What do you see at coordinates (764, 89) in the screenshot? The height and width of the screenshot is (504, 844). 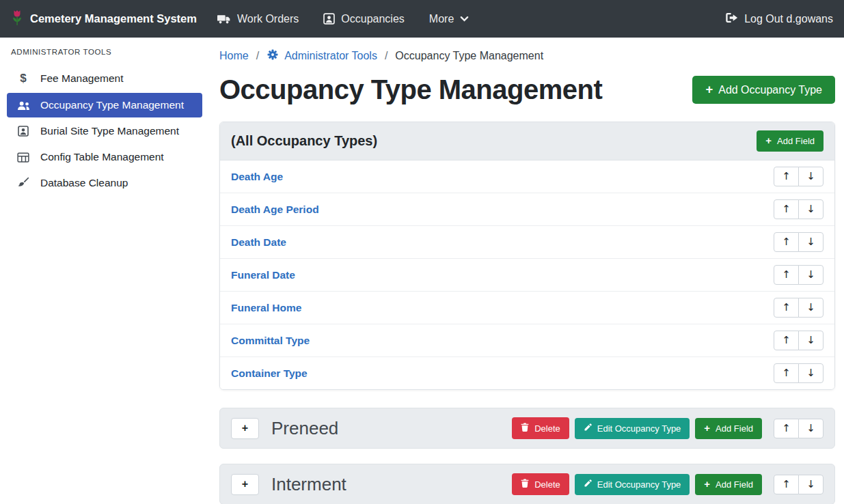 I see `add-occupancy-type-button: + Add Occupancy Type` at bounding box center [764, 89].